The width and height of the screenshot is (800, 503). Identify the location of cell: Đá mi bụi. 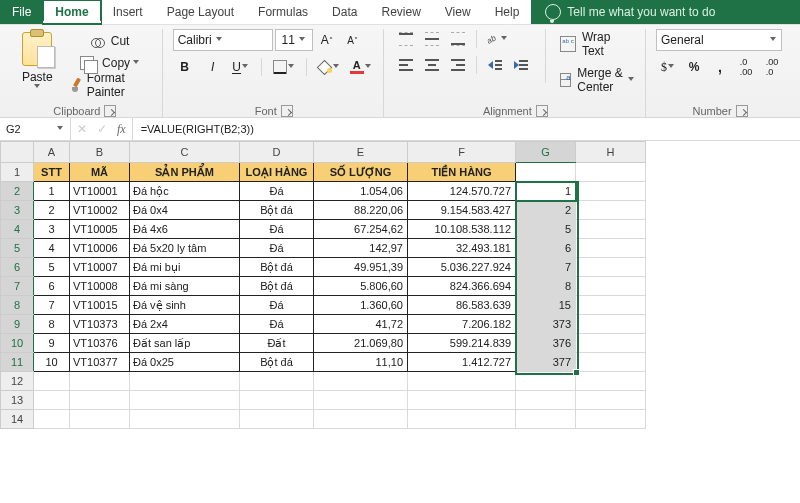
(185, 268).